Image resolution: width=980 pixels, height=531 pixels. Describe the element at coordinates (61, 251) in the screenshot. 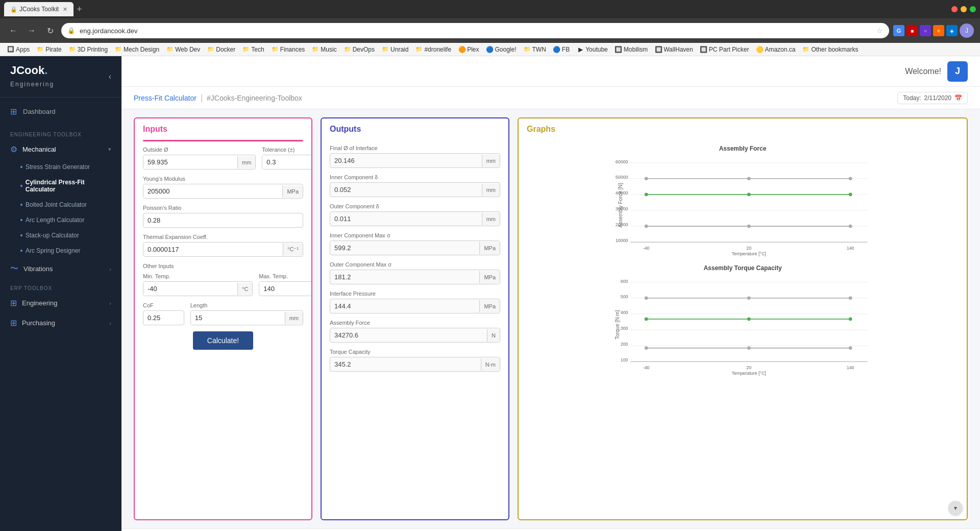

I see `sidebar-item-arc-spring: Arc Spring Designer` at that location.